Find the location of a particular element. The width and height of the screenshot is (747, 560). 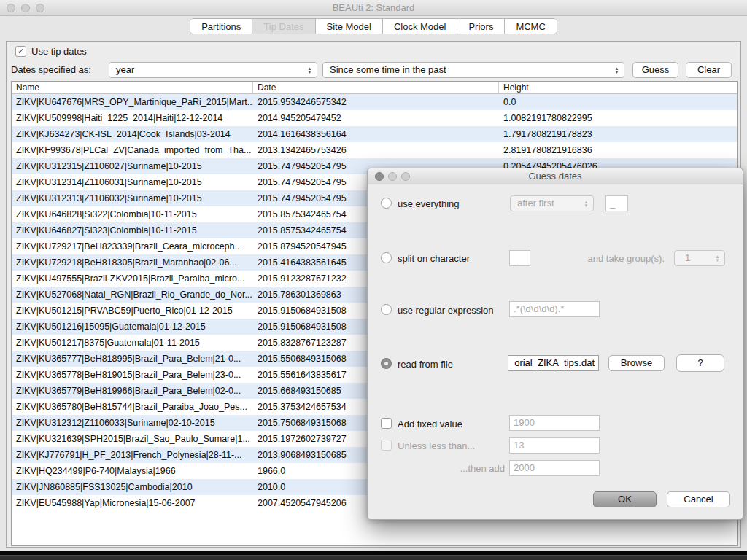

name-cell: ZIKV|KU312315|Z1106027|Suriname|10-2015 is located at coordinates (133, 166).